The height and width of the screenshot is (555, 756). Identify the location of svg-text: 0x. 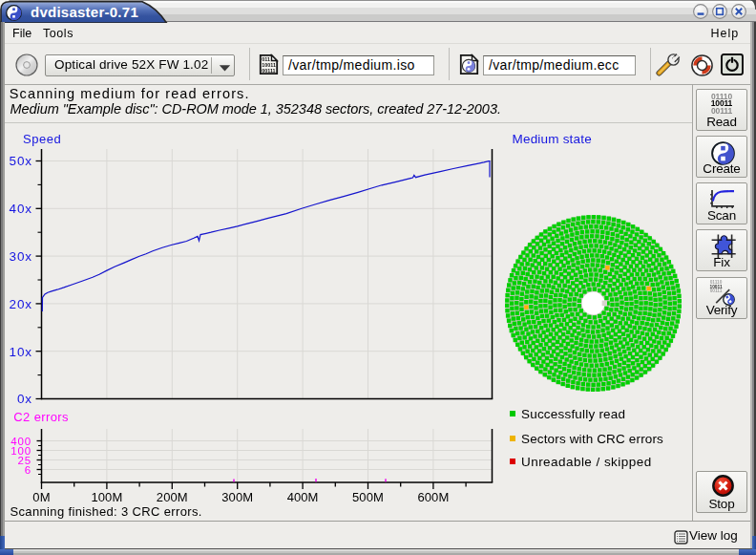
(25, 399).